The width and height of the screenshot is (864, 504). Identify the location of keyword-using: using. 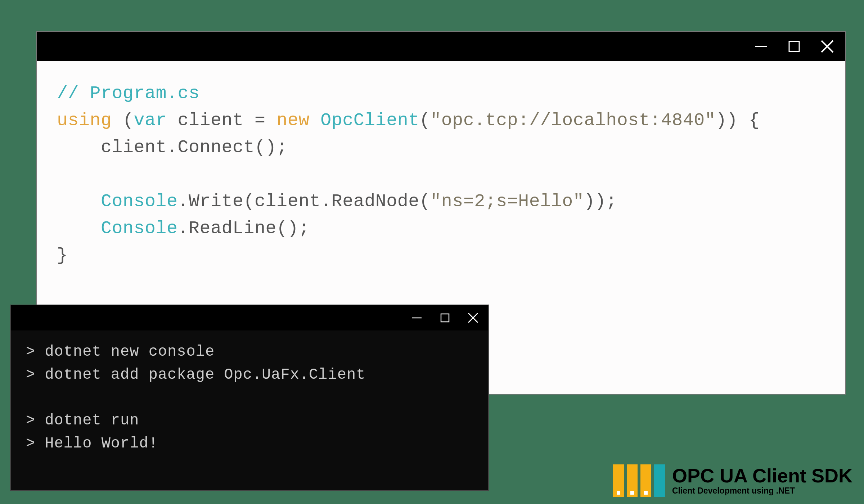
(84, 120).